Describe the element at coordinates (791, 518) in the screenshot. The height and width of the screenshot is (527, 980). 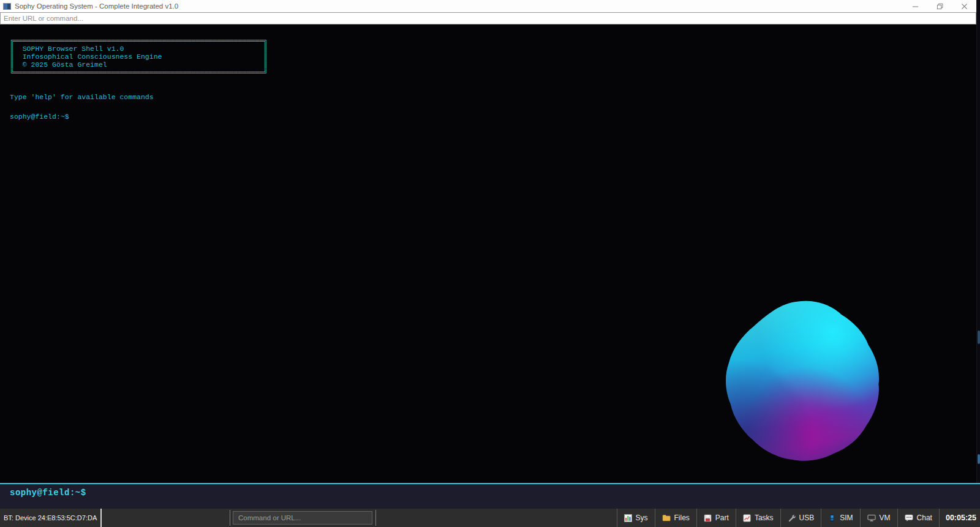
I see `wrench-icon` at that location.